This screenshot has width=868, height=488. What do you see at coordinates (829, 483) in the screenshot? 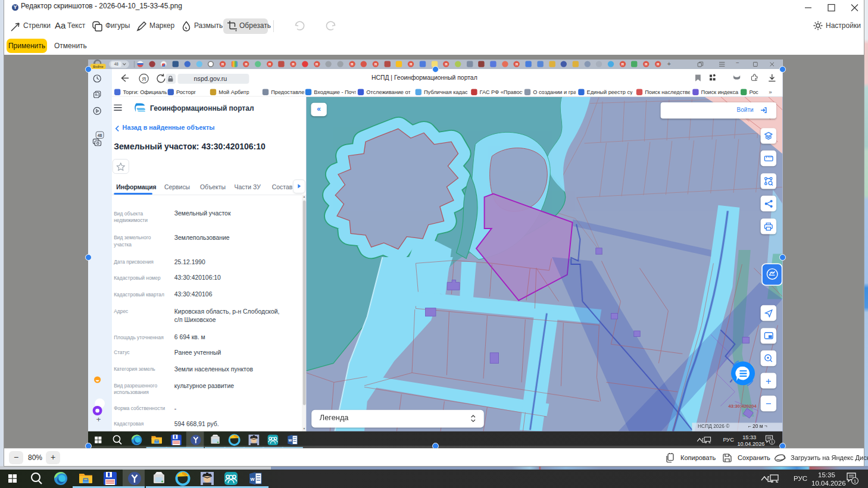
I see `svg-text: 10.04.2026` at bounding box center [829, 483].